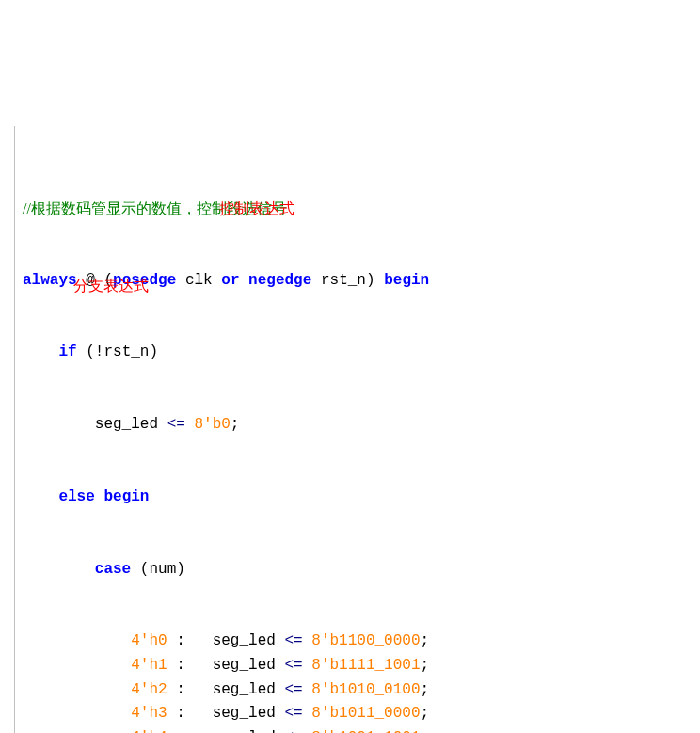  I want to click on case-sel: 4'h3, so click(149, 713).